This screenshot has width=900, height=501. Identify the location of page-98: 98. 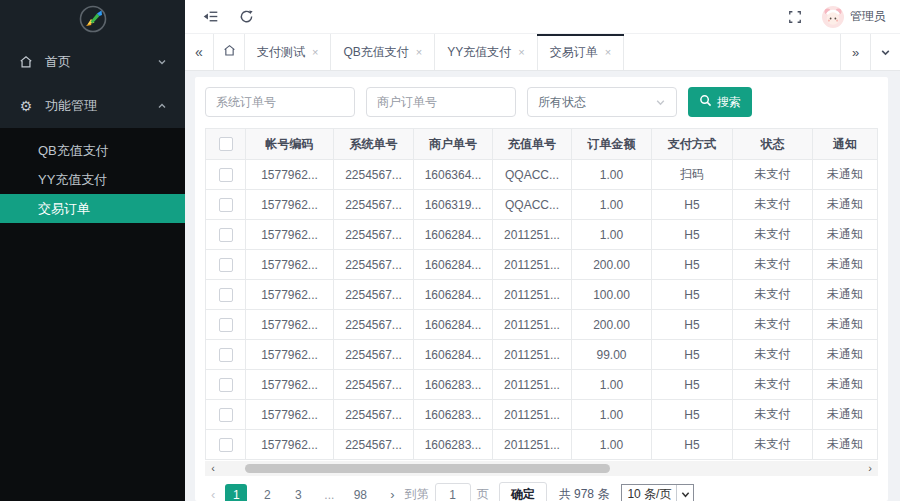
(360, 492).